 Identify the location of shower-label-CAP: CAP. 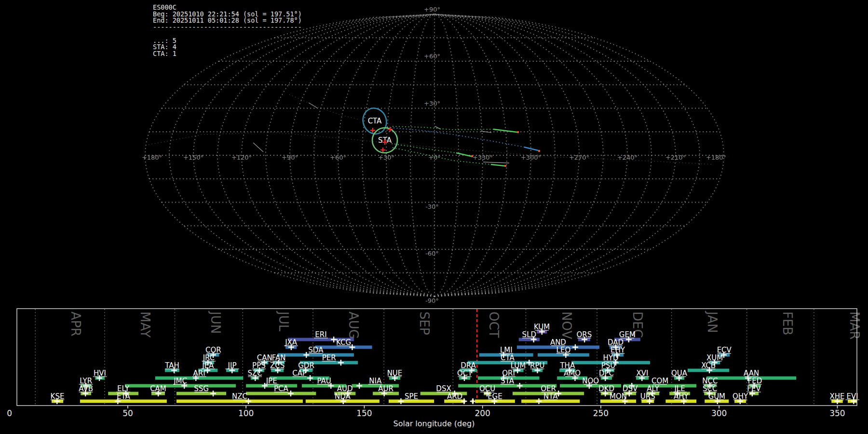
(299, 373).